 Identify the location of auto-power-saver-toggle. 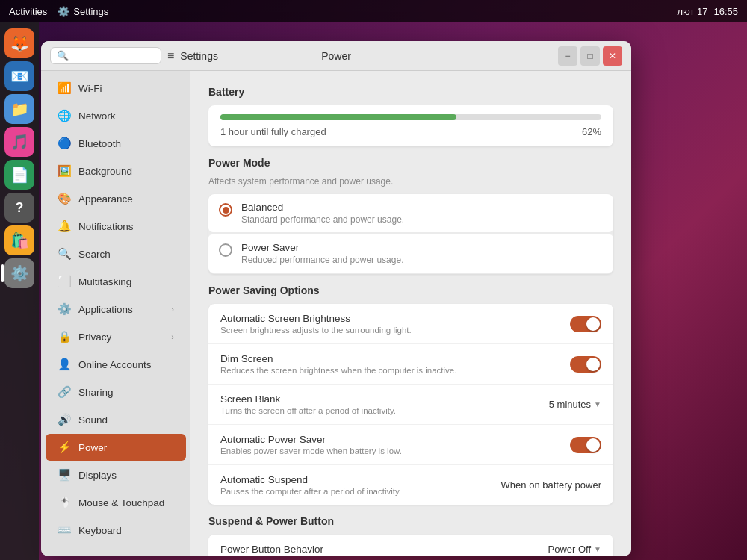
(586, 445).